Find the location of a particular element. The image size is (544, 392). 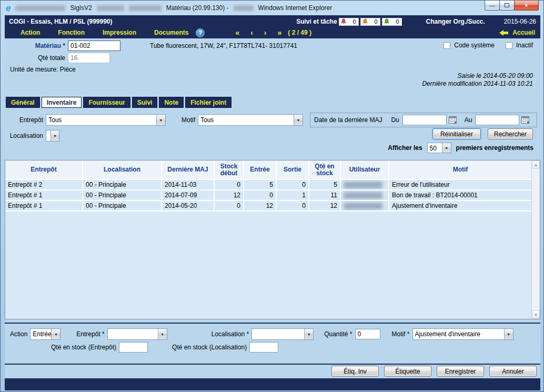

saisie-timestamp: Saisie le 2014-05-20 09:00 is located at coordinates (478, 76).